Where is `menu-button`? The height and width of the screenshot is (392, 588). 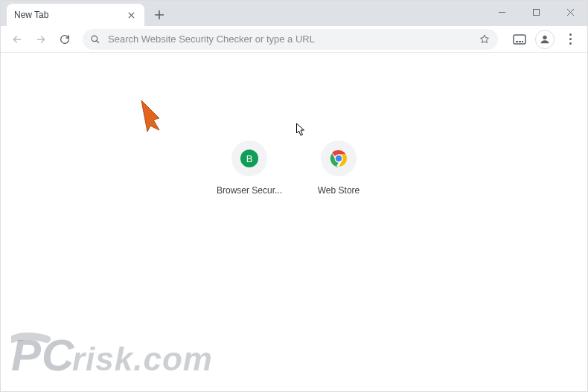 menu-button is located at coordinates (570, 39).